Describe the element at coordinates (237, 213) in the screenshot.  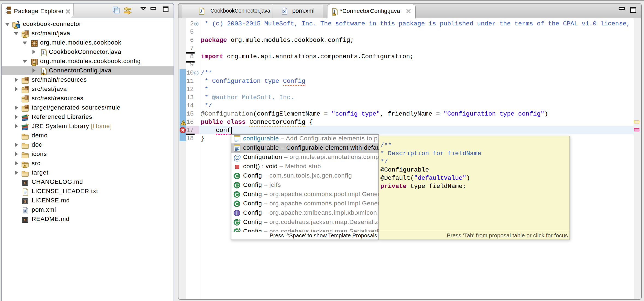
I see `svg-text: I` at that location.